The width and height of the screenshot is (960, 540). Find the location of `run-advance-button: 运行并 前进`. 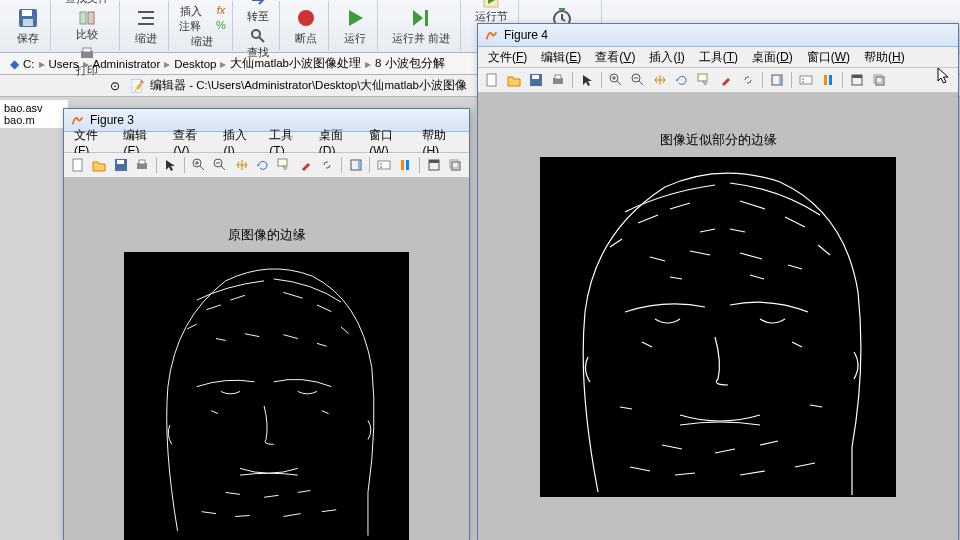

run-advance-button: 运行并 前进 is located at coordinates (421, 26).